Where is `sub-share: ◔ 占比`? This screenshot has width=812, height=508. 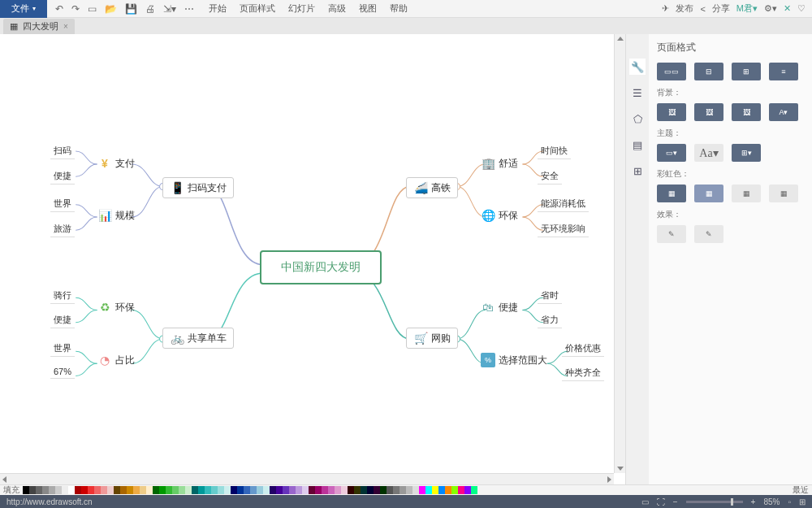 sub-share: ◔ 占比 is located at coordinates (116, 360).